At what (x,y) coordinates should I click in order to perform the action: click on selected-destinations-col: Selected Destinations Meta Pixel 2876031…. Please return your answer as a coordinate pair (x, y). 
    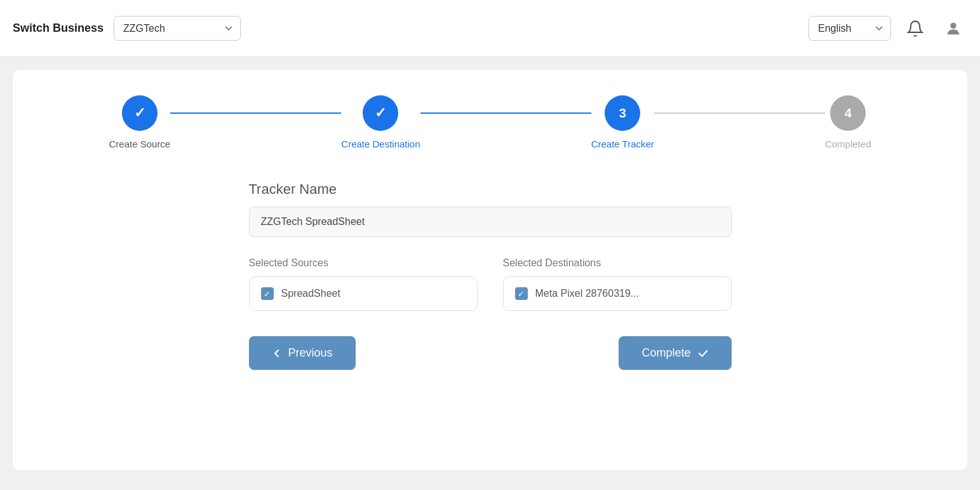
    Looking at the image, I should click on (617, 284).